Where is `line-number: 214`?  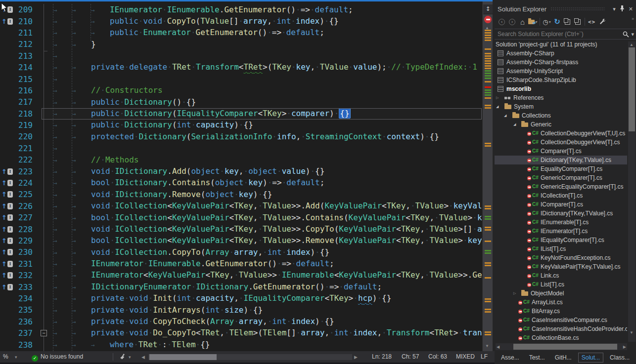 line-number: 214 is located at coordinates (25, 67).